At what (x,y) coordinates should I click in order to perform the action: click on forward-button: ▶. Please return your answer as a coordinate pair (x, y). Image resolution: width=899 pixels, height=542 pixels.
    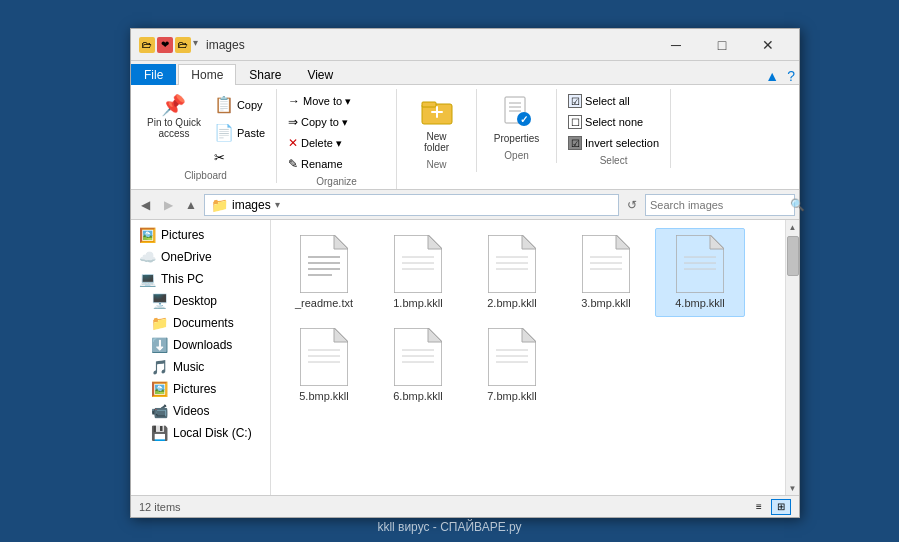
    Looking at the image, I should click on (168, 205).